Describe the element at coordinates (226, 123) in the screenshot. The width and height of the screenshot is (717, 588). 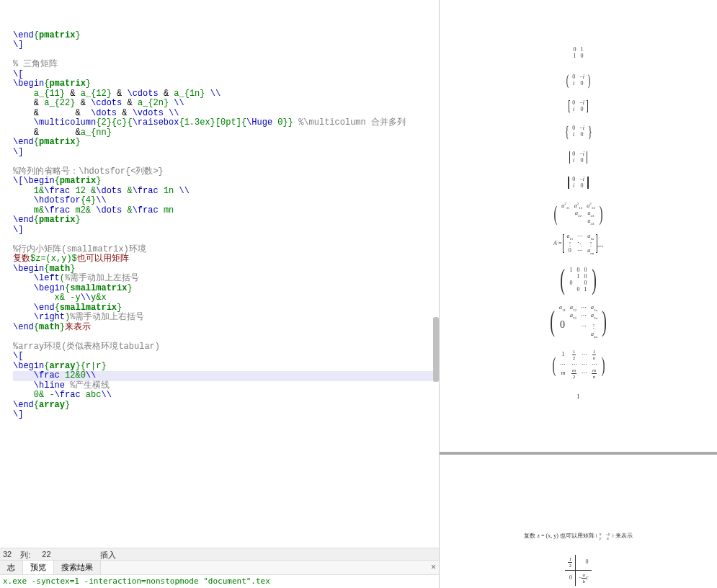
I see `code-line: \multicolumn{2}{c}{\raisebox{1.3ex}[0pt]…` at that location.